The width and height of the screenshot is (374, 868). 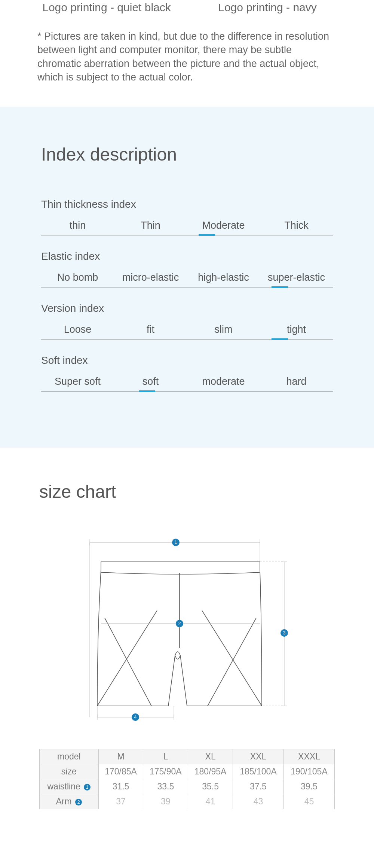 What do you see at coordinates (187, 321) in the screenshot?
I see `index-group: Version indexLoosefitslimtight` at bounding box center [187, 321].